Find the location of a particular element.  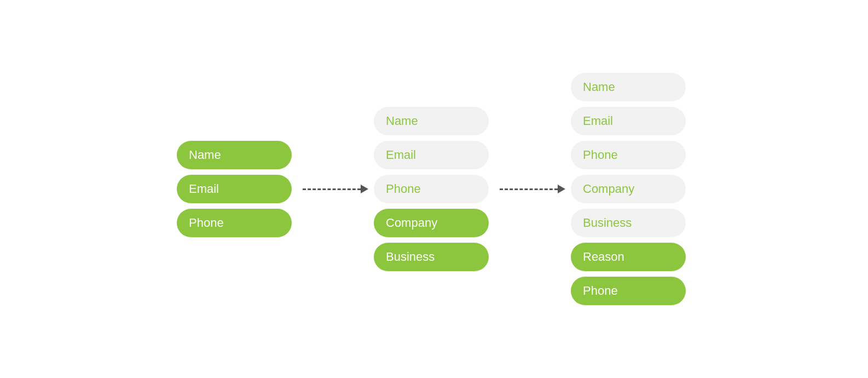

field-pill-group2-2: Phone is located at coordinates (431, 189).